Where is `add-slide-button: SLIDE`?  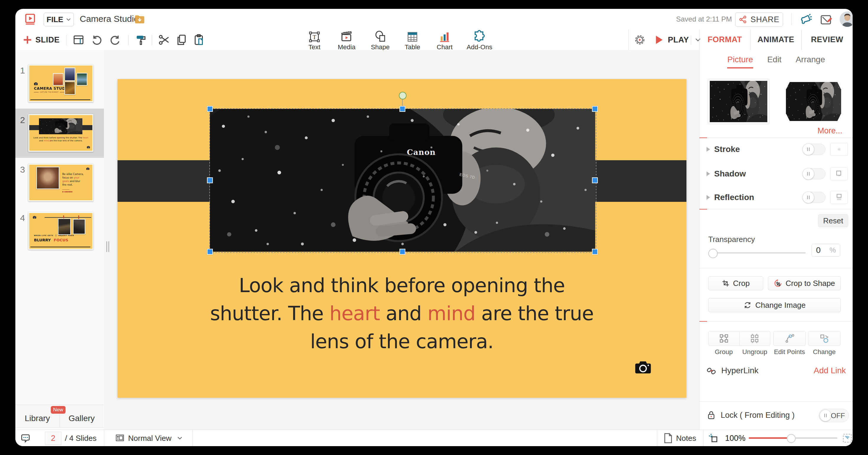
add-slide-button: SLIDE is located at coordinates (41, 40).